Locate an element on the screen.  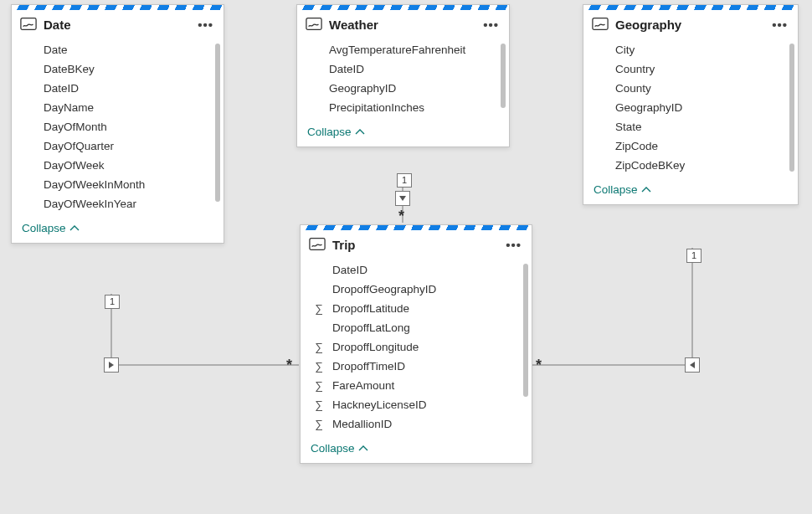
field-name: DayOfWeek is located at coordinates (129, 166).